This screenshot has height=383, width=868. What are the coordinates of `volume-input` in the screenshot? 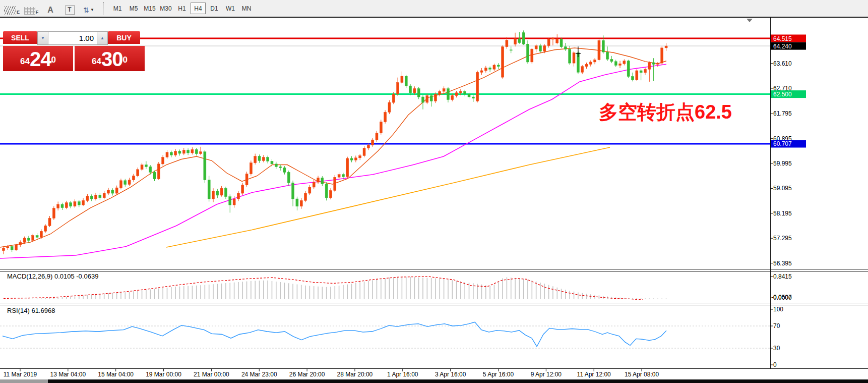 It's located at (73, 38).